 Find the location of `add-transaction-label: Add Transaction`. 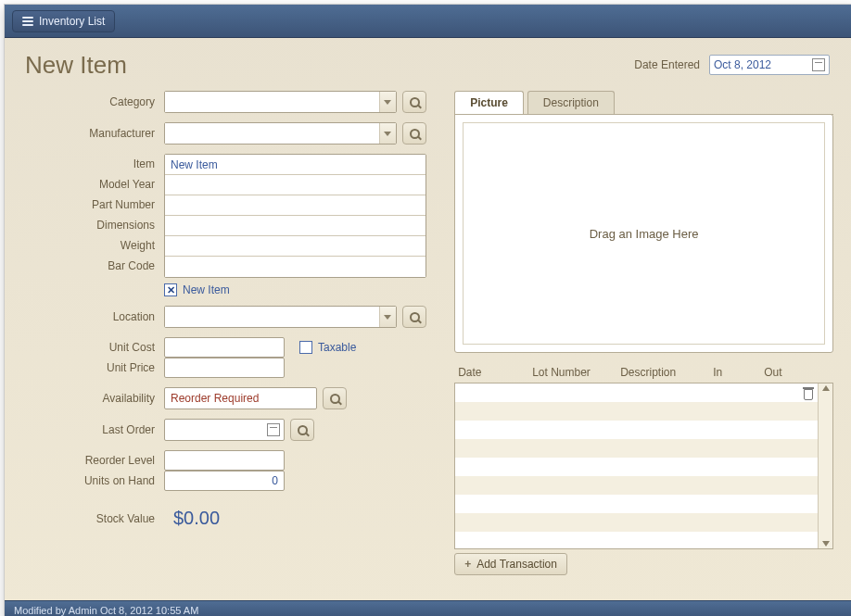

add-transaction-label: Add Transaction is located at coordinates (517, 564).